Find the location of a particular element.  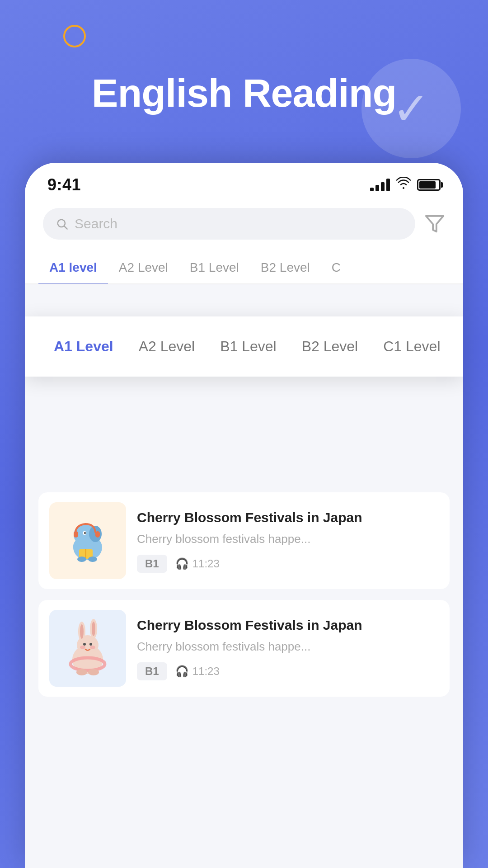

status-bar: 9:41 is located at coordinates (244, 183).